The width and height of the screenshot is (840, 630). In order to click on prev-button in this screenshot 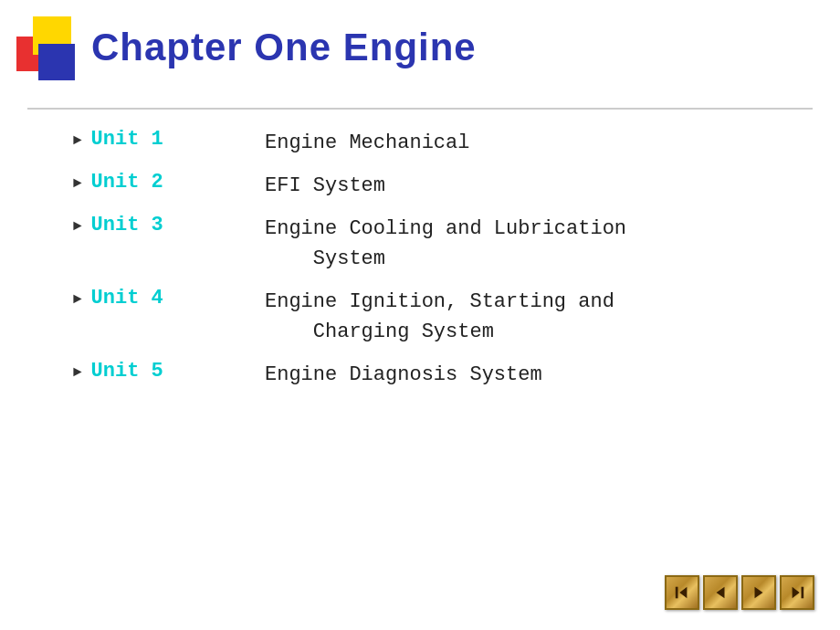, I will do `click(720, 593)`.